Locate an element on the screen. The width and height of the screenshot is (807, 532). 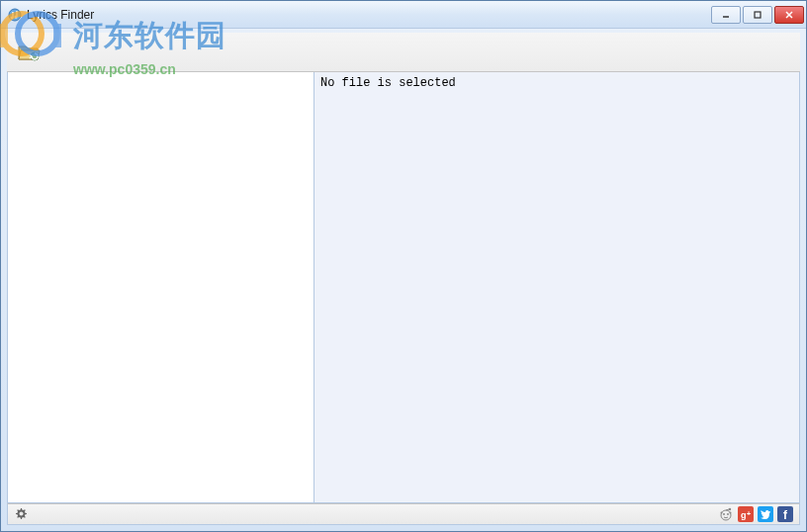
toolbar is located at coordinates (404, 52).